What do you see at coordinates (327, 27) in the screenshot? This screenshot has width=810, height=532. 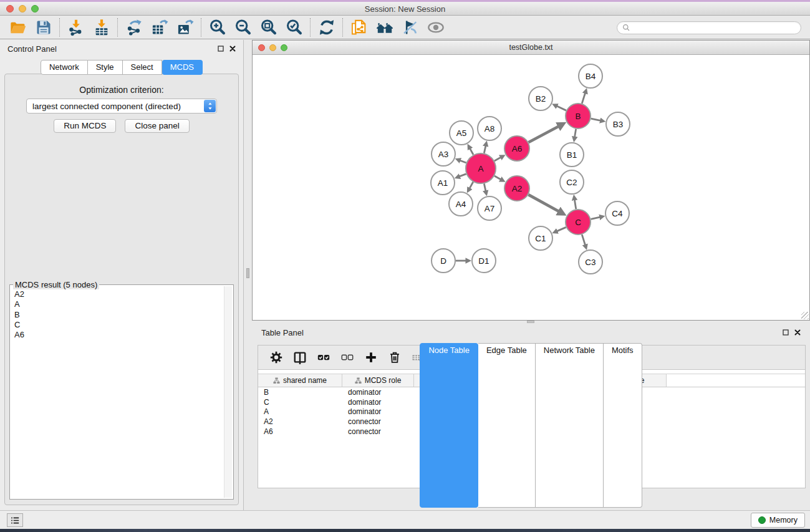 I see `refresh-layout-button` at bounding box center [327, 27].